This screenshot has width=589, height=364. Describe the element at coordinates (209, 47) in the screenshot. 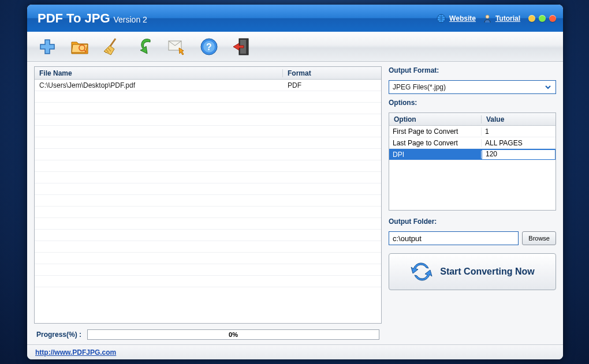

I see `question-circle-icon: ?` at that location.